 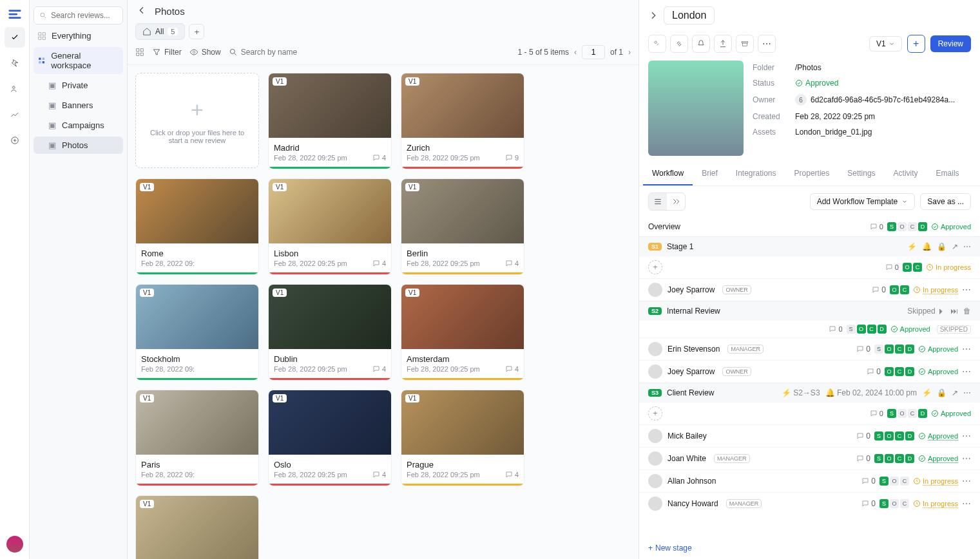 What do you see at coordinates (79, 15) in the screenshot?
I see `search-reviews-input` at bounding box center [79, 15].